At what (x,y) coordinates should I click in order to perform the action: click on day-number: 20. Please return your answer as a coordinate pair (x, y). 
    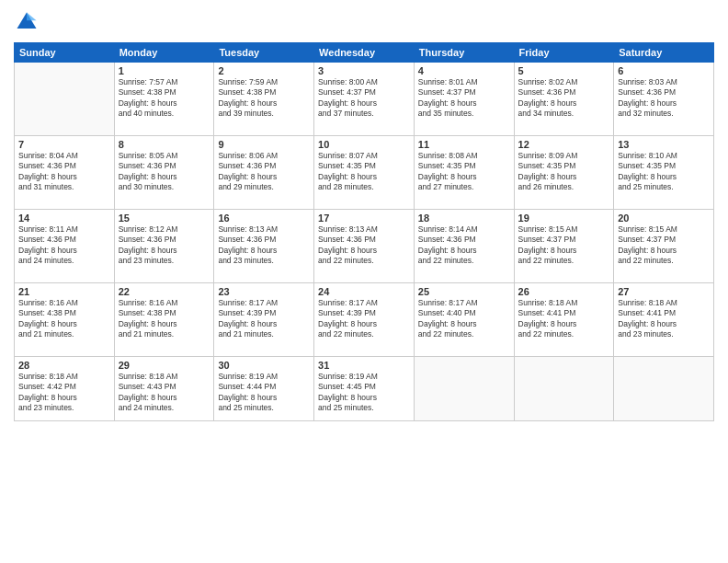
    Looking at the image, I should click on (664, 218).